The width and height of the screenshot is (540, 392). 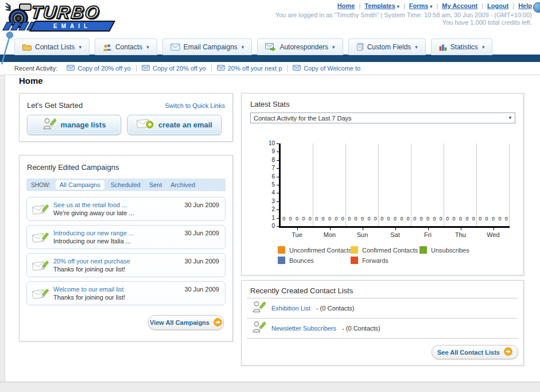 I want to click on contact-list-item: Newsletter Subscribers- (0 Contacts), so click(x=382, y=328).